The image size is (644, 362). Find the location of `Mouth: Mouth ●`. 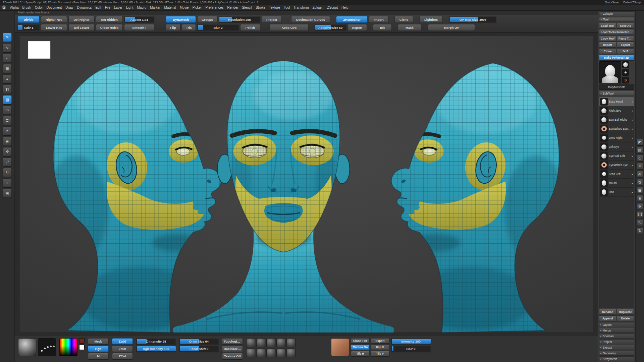

Mouth: Mouth ● is located at coordinates (616, 183).